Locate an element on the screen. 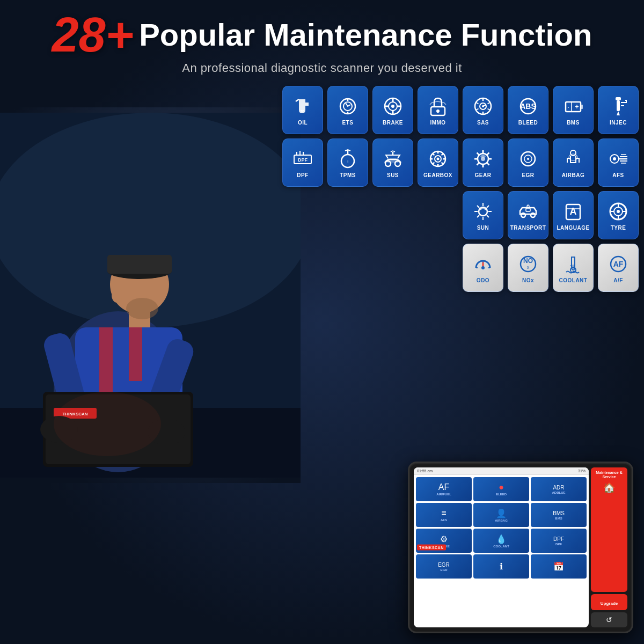 This screenshot has height=644, width=644. feature-ets: ETS is located at coordinates (348, 110).